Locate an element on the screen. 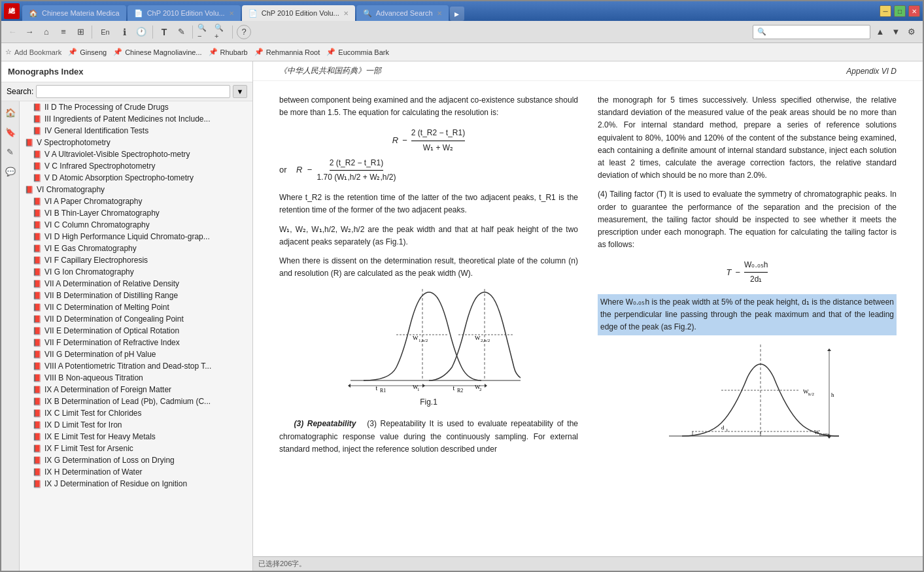 This screenshot has height=572, width=924. tab-advanced-search: 🔍 Advanced Search ✕ is located at coordinates (403, 13).